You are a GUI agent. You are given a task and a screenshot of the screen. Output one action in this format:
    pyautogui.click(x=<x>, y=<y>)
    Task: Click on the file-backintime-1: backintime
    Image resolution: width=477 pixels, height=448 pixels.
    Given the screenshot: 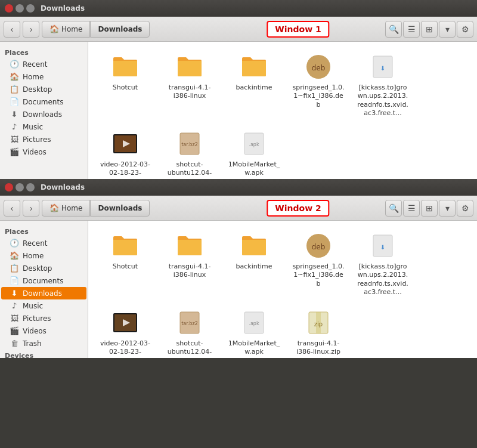 What is the action you would take?
    pyautogui.click(x=254, y=85)
    